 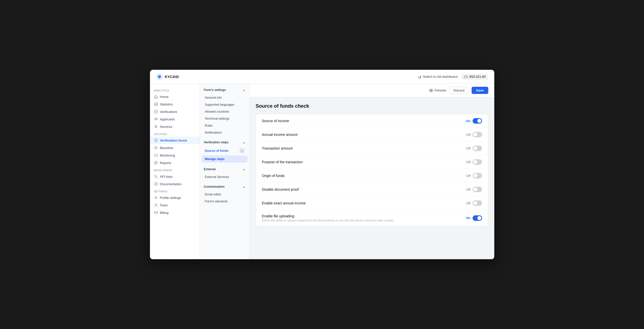 What do you see at coordinates (156, 184) in the screenshot?
I see `book-icon` at bounding box center [156, 184].